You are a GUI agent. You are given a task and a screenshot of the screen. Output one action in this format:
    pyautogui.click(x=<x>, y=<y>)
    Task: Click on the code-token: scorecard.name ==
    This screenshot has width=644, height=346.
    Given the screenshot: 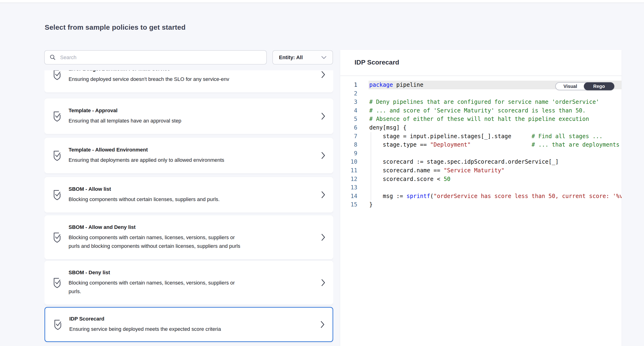 What is the action you would take?
    pyautogui.click(x=406, y=170)
    